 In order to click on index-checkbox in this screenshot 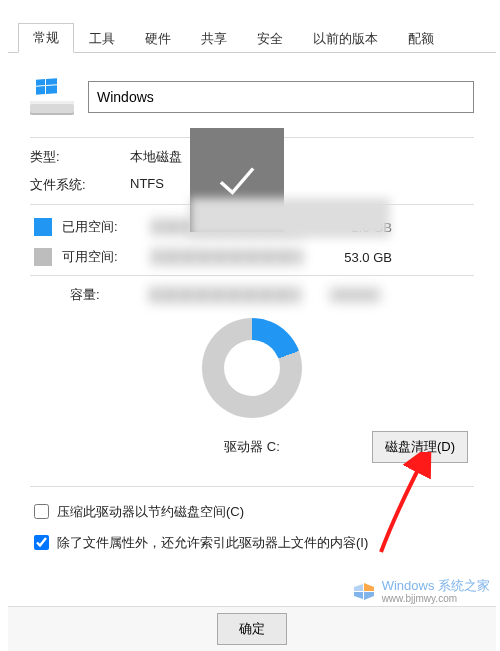, I will do `click(42, 542)`.